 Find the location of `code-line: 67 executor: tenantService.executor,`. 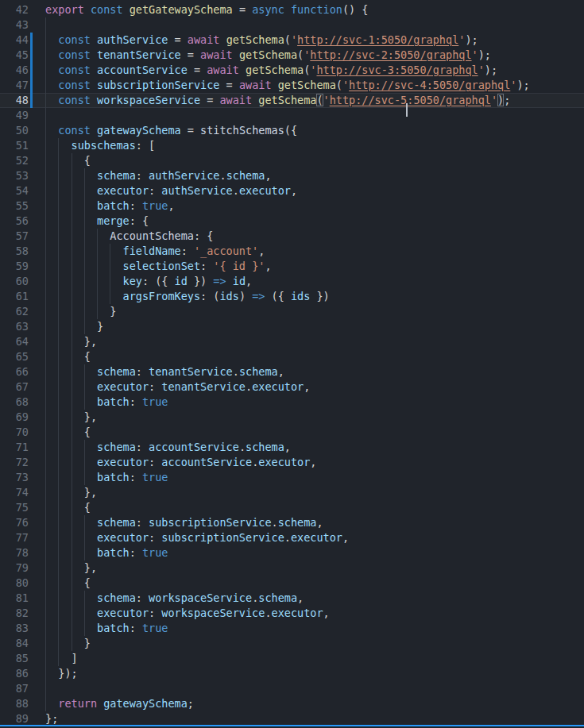

code-line: 67 executor: tenantService.executor, is located at coordinates (292, 387).